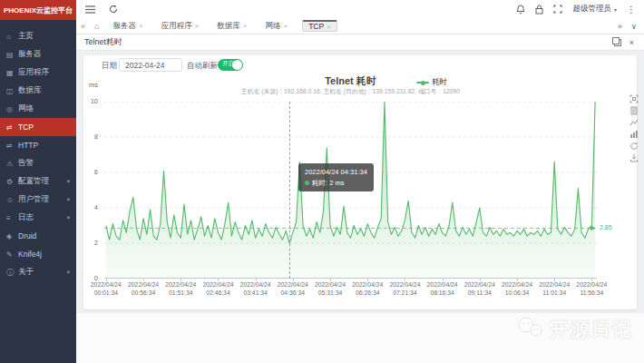 The height and width of the screenshot is (363, 644). What do you see at coordinates (91, 9) in the screenshot?
I see `menu-collapse-icon` at bounding box center [91, 9].